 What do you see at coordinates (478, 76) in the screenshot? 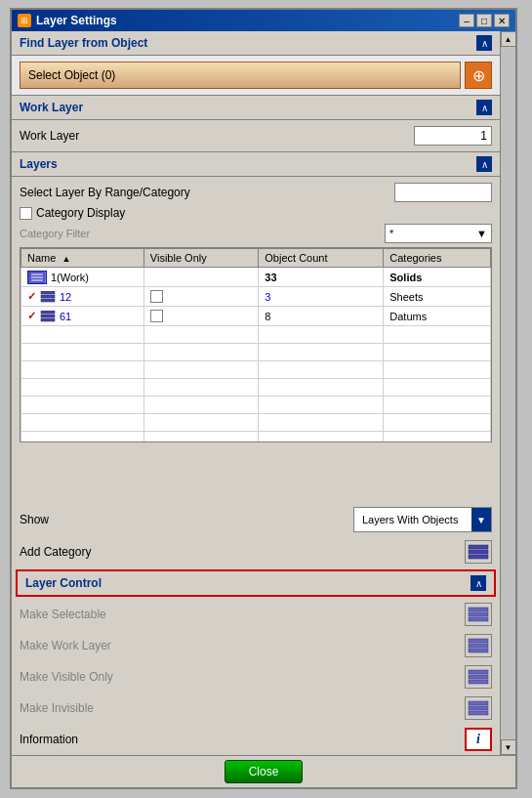
I see `crosshair-icon: ⊕` at bounding box center [478, 76].